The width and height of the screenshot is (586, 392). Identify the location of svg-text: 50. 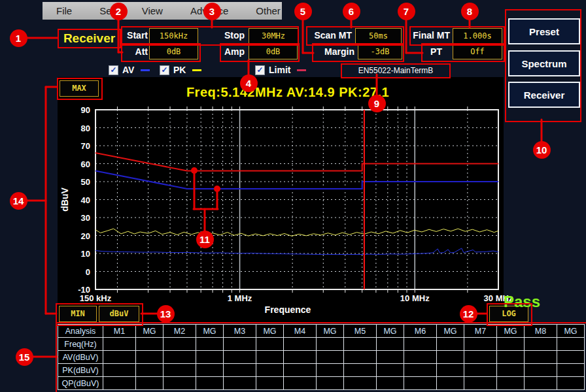
(86, 182).